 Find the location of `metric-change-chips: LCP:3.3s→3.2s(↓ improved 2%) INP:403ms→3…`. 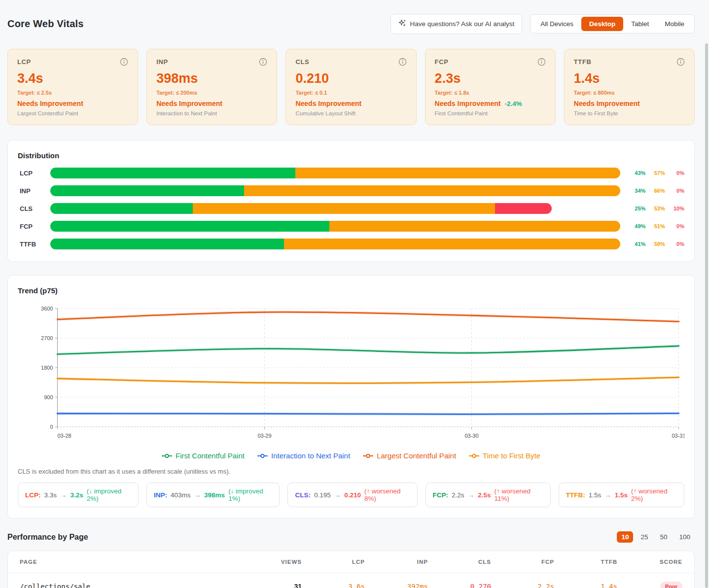

metric-change-chips: LCP:3.3s→3.2s(↓ improved 2%) INP:403ms→3… is located at coordinates (351, 495).